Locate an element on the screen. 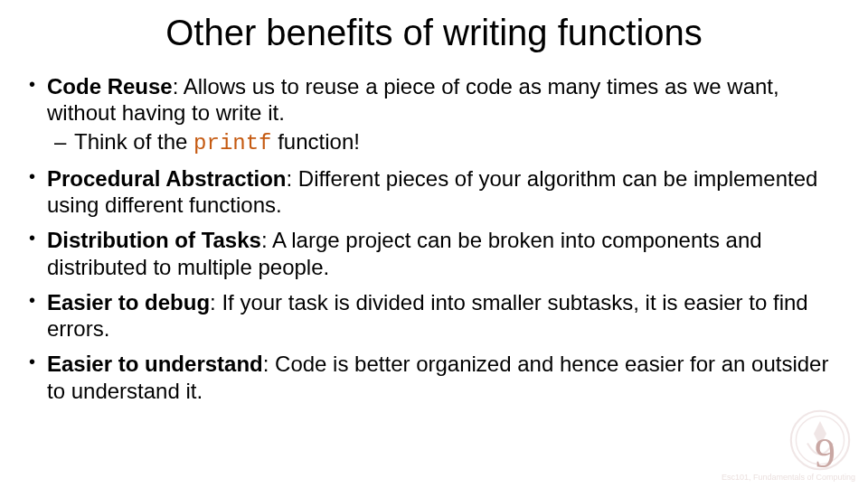 The width and height of the screenshot is (868, 488). footer-label: Esc101, Fundamentals of Computing is located at coordinates (788, 478).